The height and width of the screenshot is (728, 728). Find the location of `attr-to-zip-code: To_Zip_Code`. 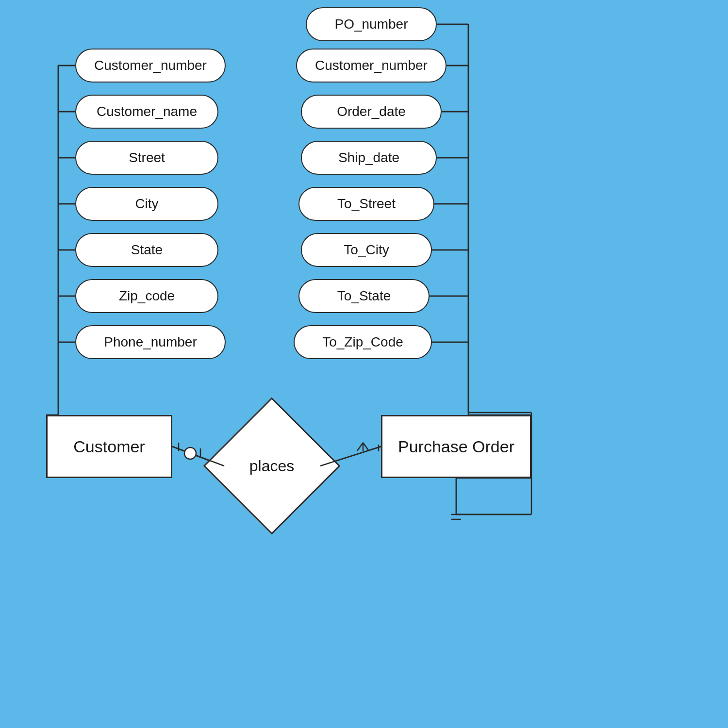

attr-to-zip-code: To_Zip_Code is located at coordinates (363, 342).